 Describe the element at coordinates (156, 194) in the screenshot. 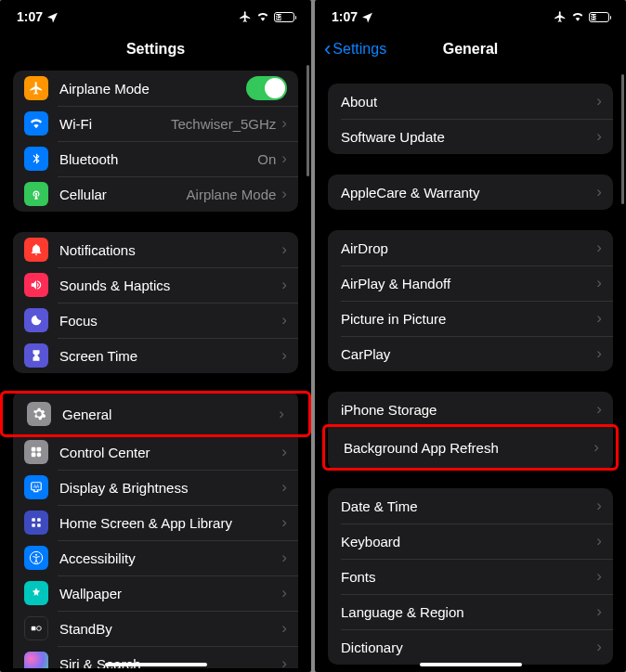

I see `cellular-row: Cellular Airplane Mode ›` at that location.